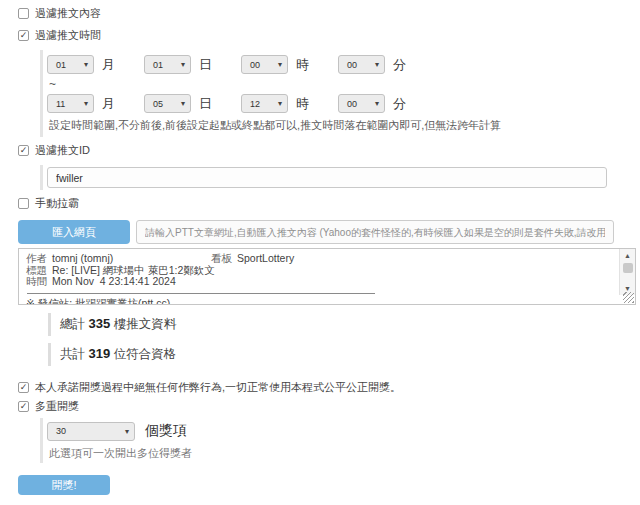 The height and width of the screenshot is (505, 640). What do you see at coordinates (24, 150) in the screenshot?
I see `filter-id-checkbox` at bounding box center [24, 150].